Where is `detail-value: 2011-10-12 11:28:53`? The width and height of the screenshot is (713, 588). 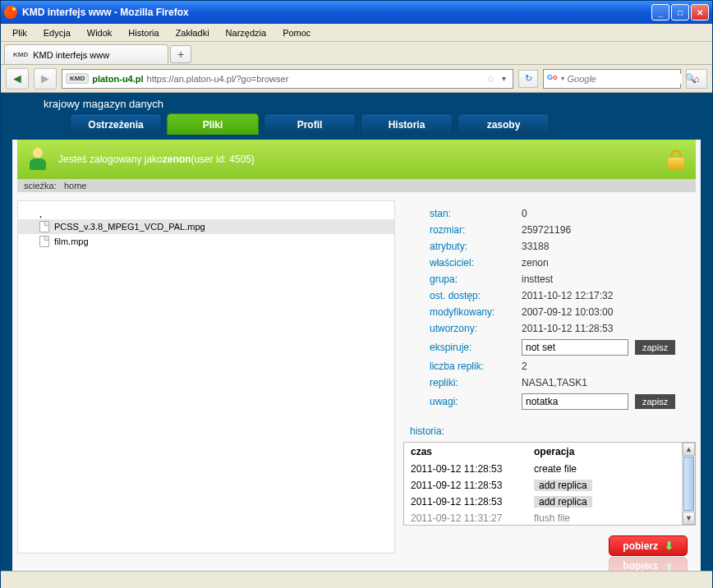 detail-value: 2011-10-12 11:28:53 is located at coordinates (567, 328).